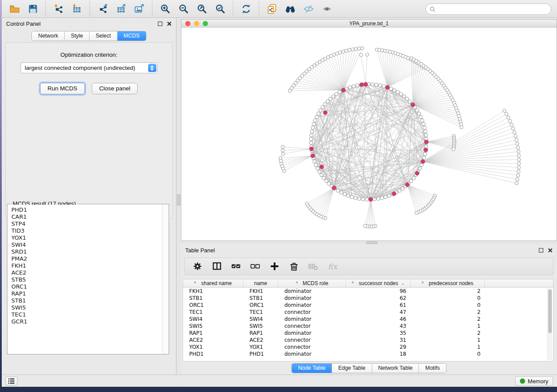 The height and width of the screenshot is (392, 557). Describe the element at coordinates (368, 291) in the screenshot. I see `table-row: FKH1FKH1dominator962` at that location.